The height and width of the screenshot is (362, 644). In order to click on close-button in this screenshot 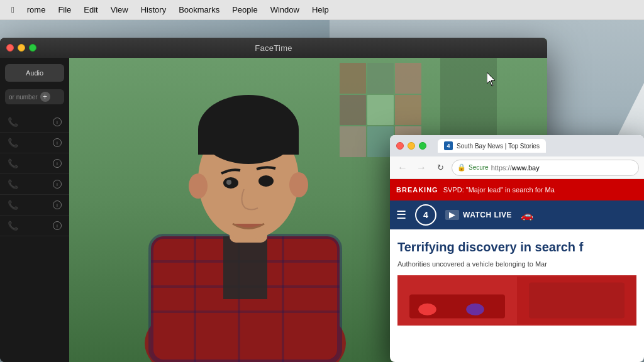, I will do `click(10, 48)`.